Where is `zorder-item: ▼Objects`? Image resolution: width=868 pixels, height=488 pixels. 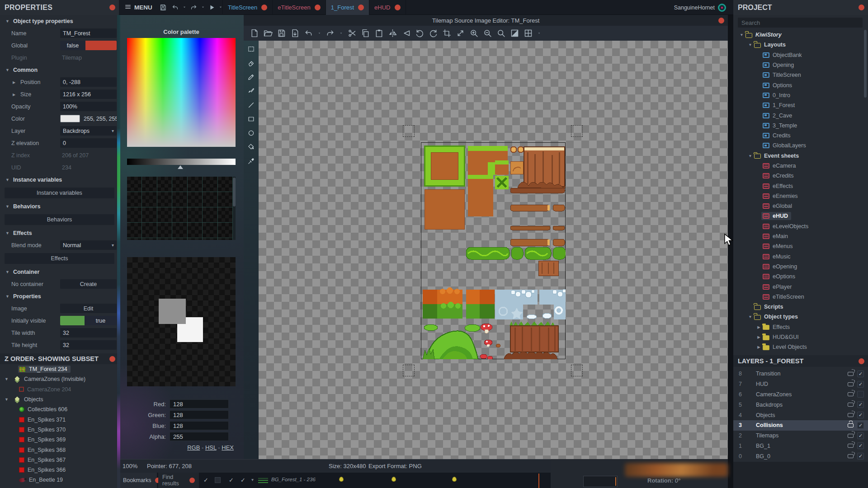
zorder-item: ▼Objects is located at coordinates (60, 399).